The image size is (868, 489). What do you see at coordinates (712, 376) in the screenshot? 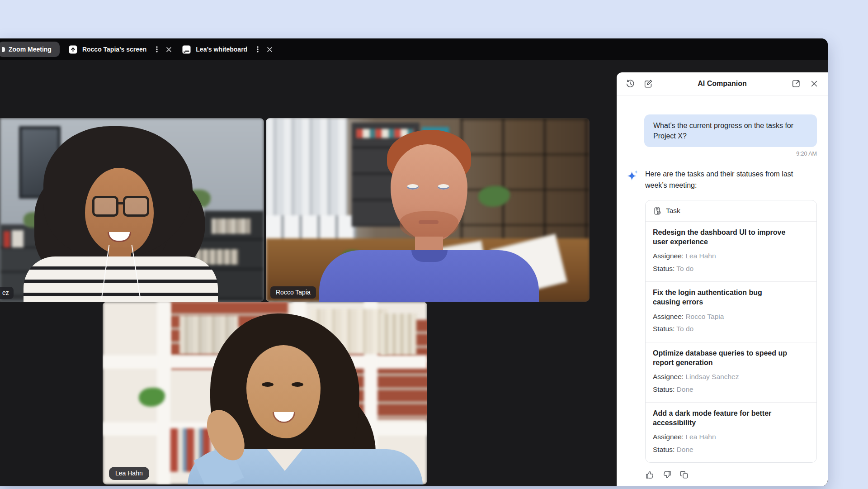
I see `assignee-value: Lindsay Sanchez` at bounding box center [712, 376].